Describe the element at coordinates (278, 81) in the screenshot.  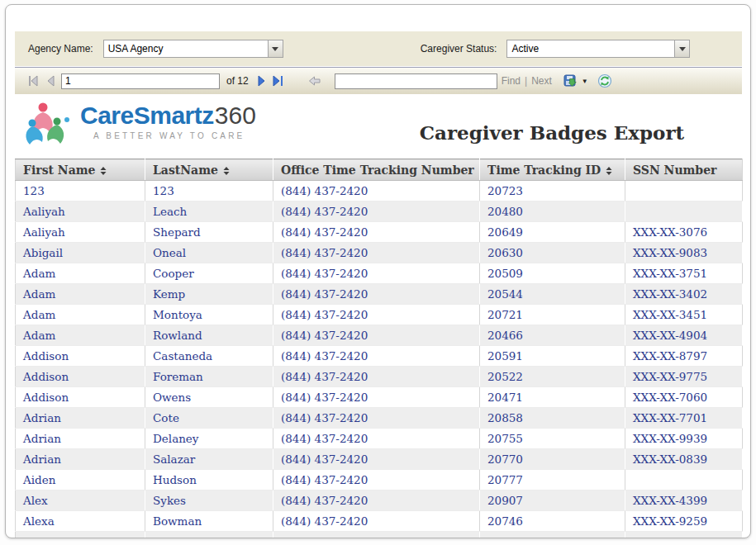
I see `last-page-button` at that location.